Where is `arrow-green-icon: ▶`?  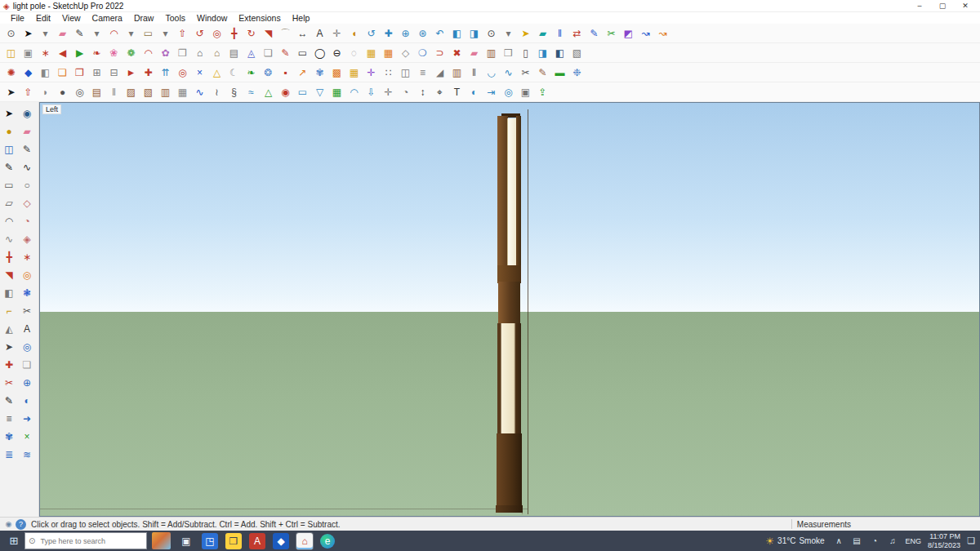
arrow-green-icon: ▶ is located at coordinates (80, 52).